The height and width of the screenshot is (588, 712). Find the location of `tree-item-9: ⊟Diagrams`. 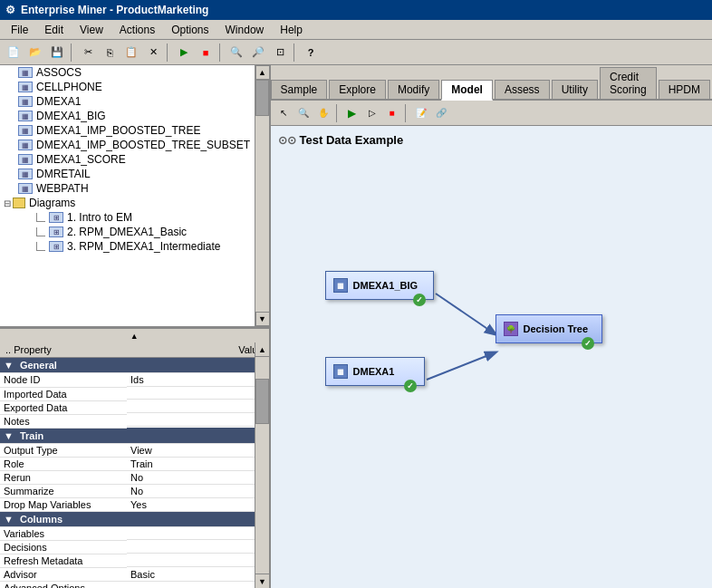

tree-item-9: ⊟Diagrams is located at coordinates (127, 203).